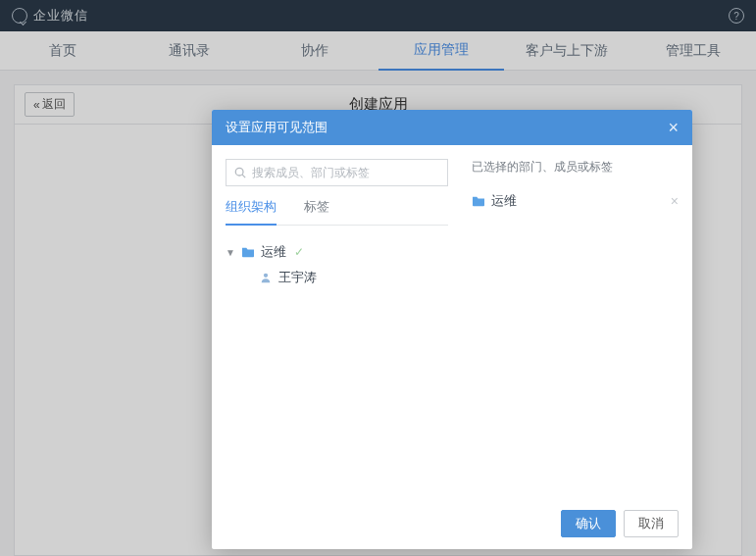 The image size is (756, 556). I want to click on nav-tab-admin-tools: 管理工具, so click(694, 51).